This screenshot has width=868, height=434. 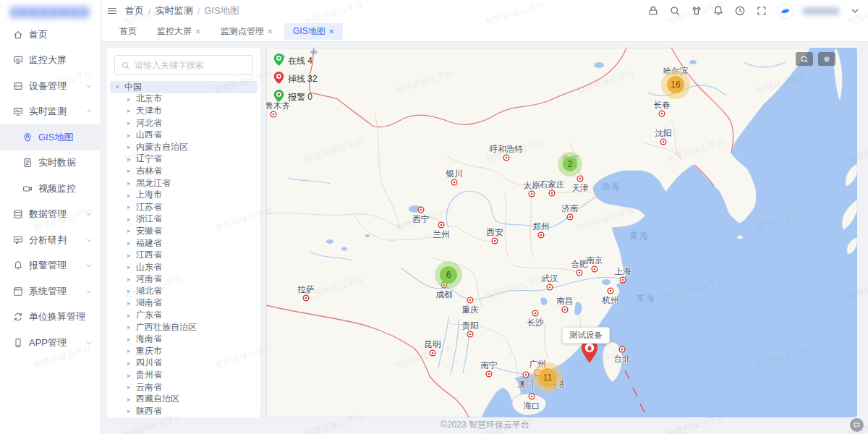 I want to click on sidebar-item-0: 首页, so click(x=51, y=35).